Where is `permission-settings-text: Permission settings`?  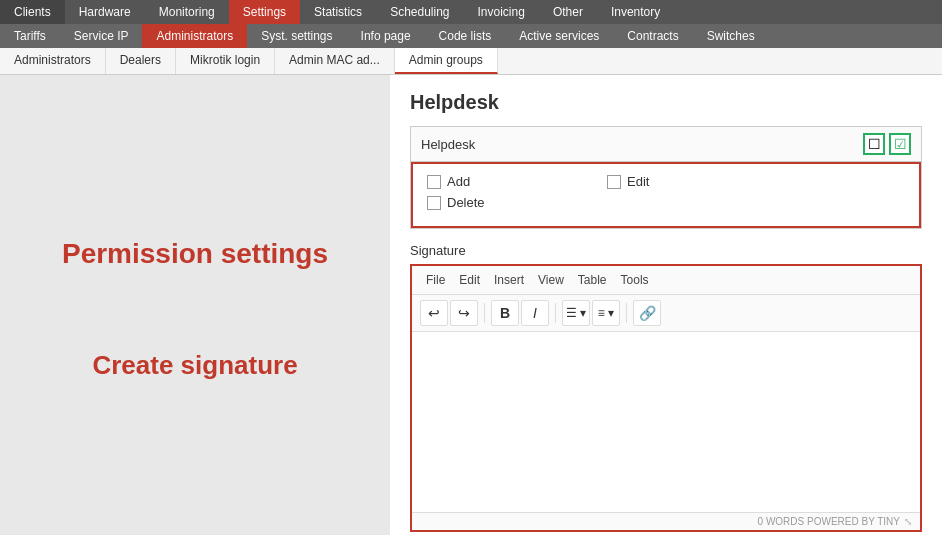 permission-settings-text: Permission settings is located at coordinates (195, 254).